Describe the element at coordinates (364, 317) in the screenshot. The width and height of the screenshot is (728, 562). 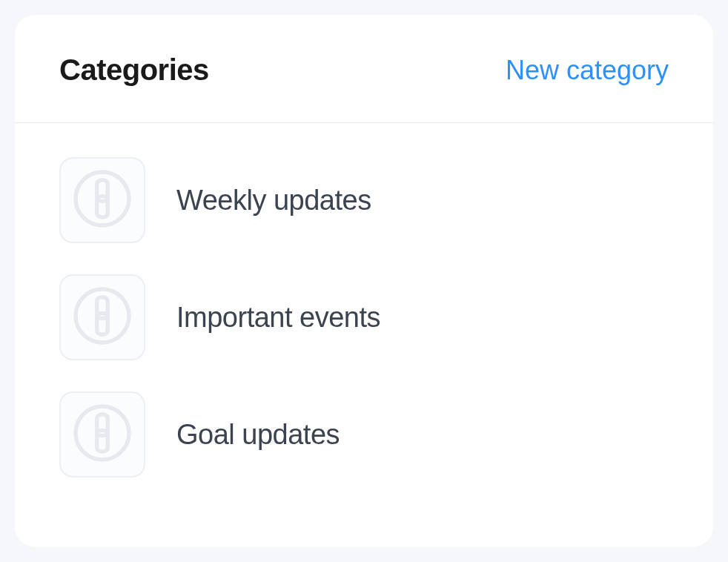
I see `category-item-important-events: Important events` at that location.